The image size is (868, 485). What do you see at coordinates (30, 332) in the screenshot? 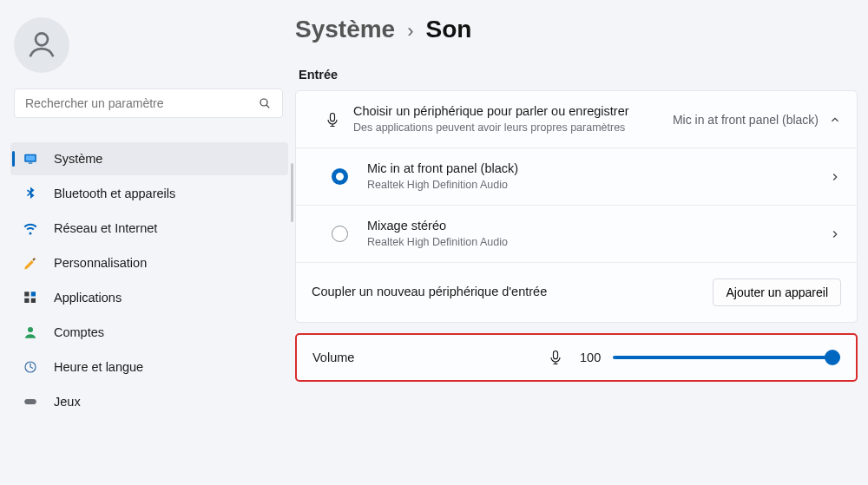
I see `account-icon` at bounding box center [30, 332].